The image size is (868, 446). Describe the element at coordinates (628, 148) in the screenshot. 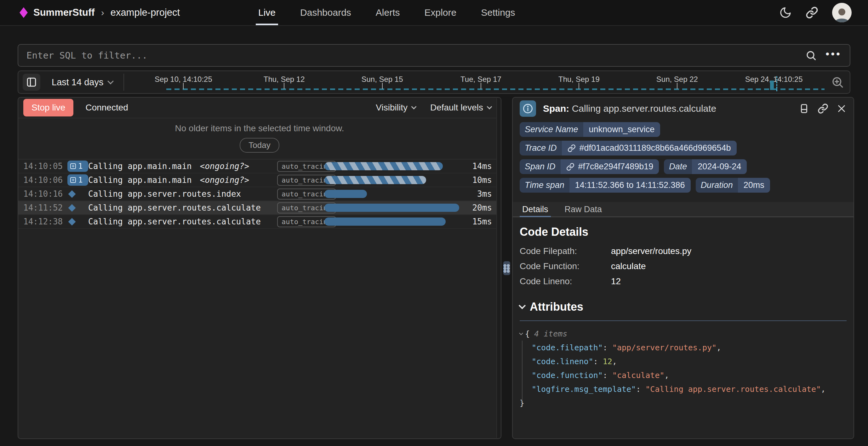

I see `badge-trace-id: Trace ID #df01acad0311189c8b66a466d96965…` at that location.